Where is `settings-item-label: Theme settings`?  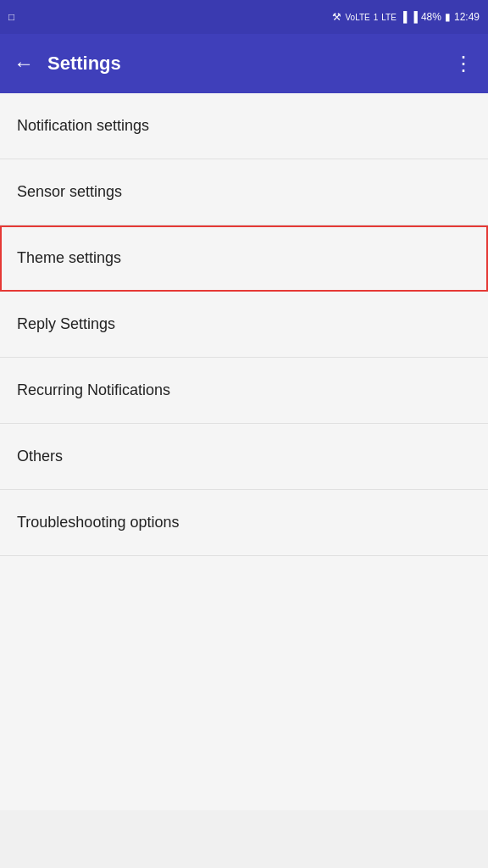 settings-item-label: Theme settings is located at coordinates (69, 258).